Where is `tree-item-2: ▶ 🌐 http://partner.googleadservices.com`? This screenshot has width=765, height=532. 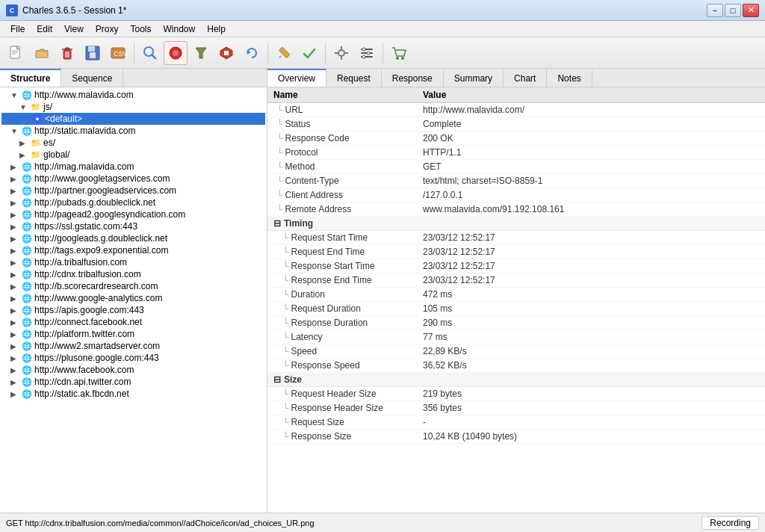 tree-item-2: ▶ 🌐 http://partner.googleadservices.com is located at coordinates (133, 191).